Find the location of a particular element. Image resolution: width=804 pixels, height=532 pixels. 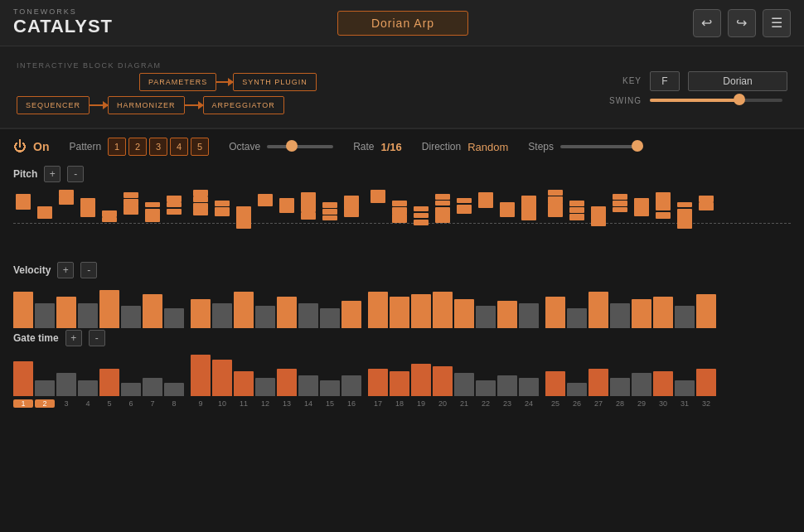

sequencer-node: SEQUENCER is located at coordinates (53, 105).